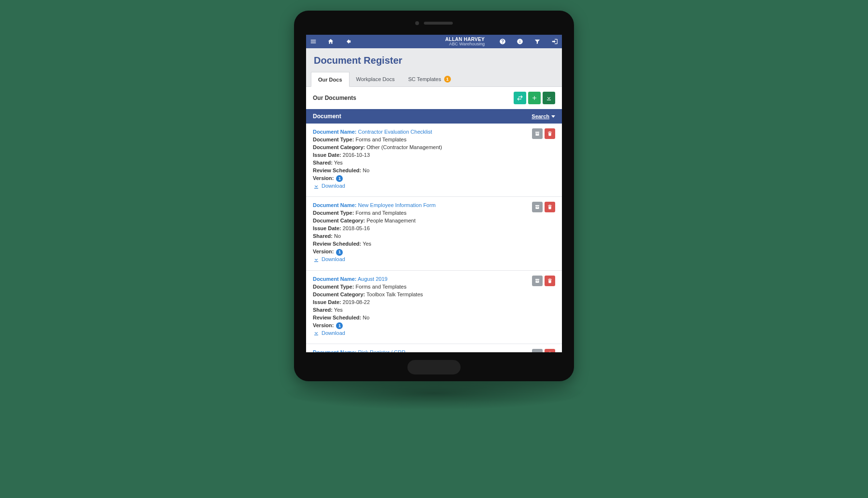 The height and width of the screenshot is (498, 868). I want to click on document-row: Document Name: New Employee Information …, so click(434, 234).